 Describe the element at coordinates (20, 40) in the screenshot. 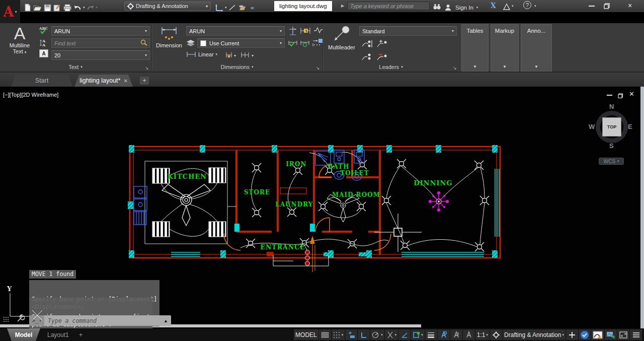

I see `multiline-text-button: A Multiline Text ▾` at that location.